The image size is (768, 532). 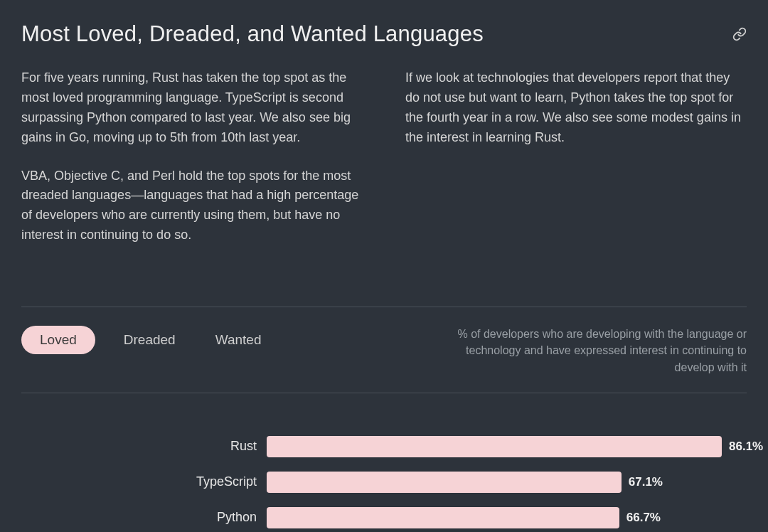 What do you see at coordinates (384, 518) in the screenshot?
I see `bar-row: Python66.7%` at bounding box center [384, 518].